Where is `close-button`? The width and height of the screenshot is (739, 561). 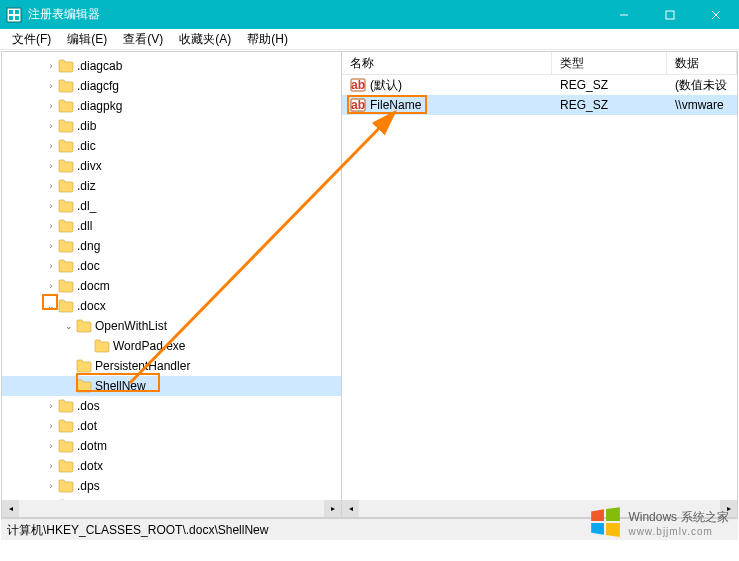 close-button is located at coordinates (716, 14).